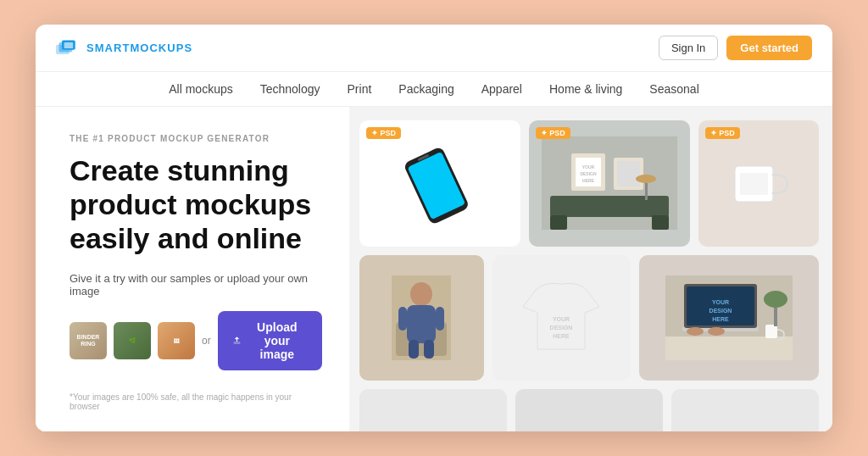  Describe the element at coordinates (200, 89) in the screenshot. I see `subnav-item-all-mockups: All mockups` at that location.